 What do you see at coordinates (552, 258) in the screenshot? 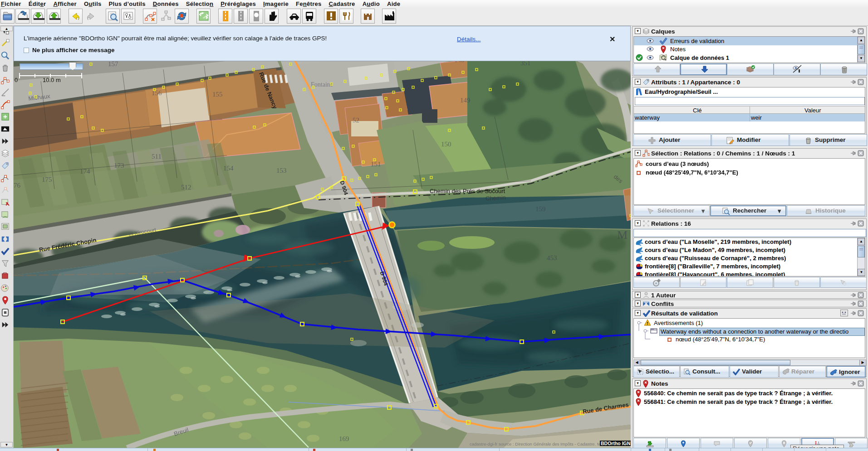
I see `svg-text: 453` at bounding box center [552, 258].